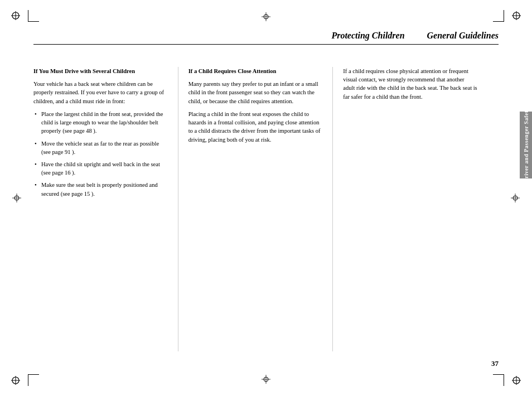 The width and height of the screenshot is (532, 396). I want to click on corner-line-br-h, so click(499, 375).